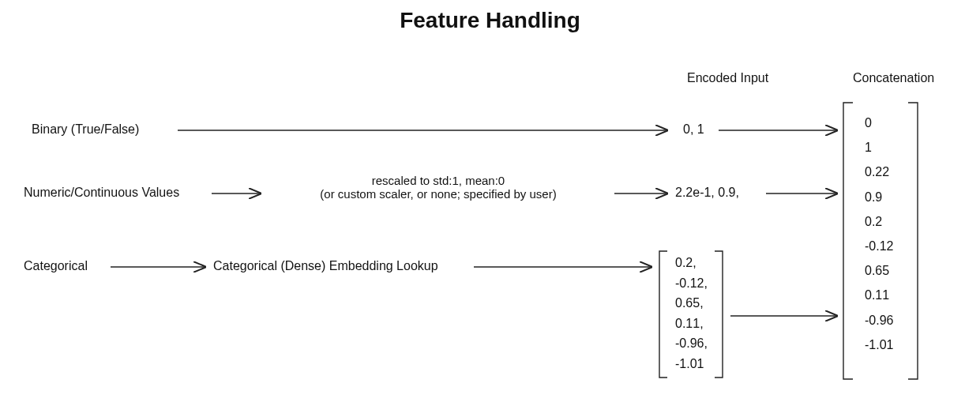  I want to click on concat-6: 0.65, so click(879, 270).